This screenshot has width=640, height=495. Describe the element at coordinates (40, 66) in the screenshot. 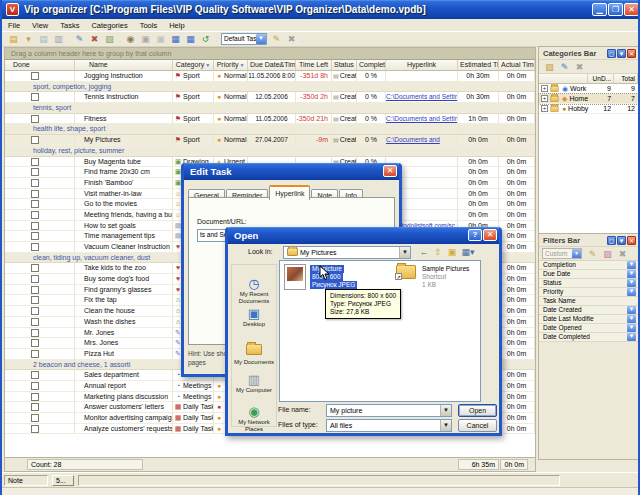

I see `column-header-done: Done` at that location.